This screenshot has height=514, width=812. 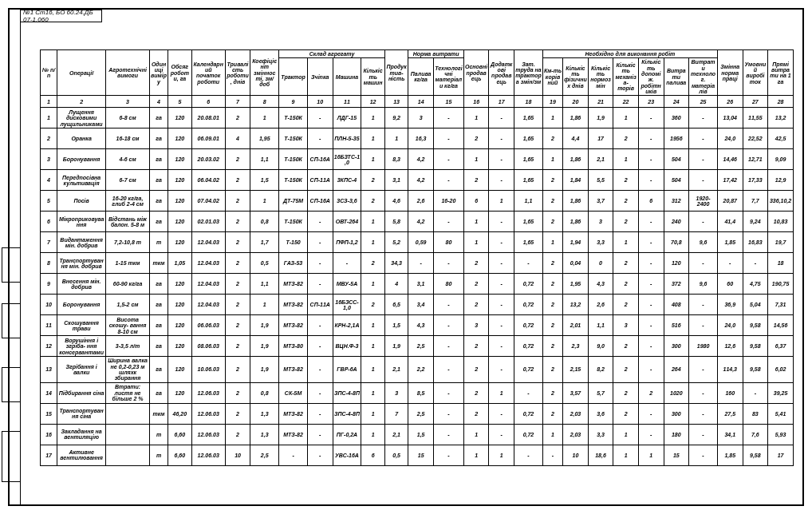 I want to click on cell-r13-c23: -, so click(x=651, y=370).